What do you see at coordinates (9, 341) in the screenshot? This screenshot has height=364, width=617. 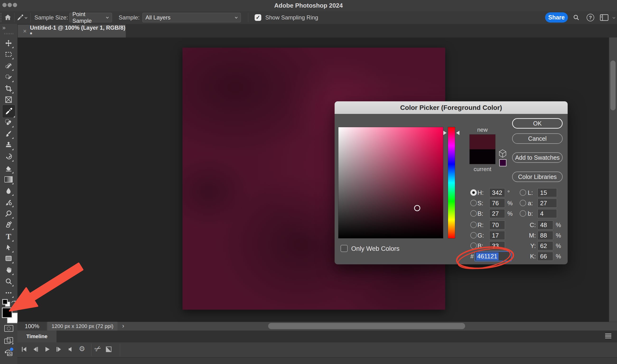 I see `screen-mode-icon` at bounding box center [9, 341].